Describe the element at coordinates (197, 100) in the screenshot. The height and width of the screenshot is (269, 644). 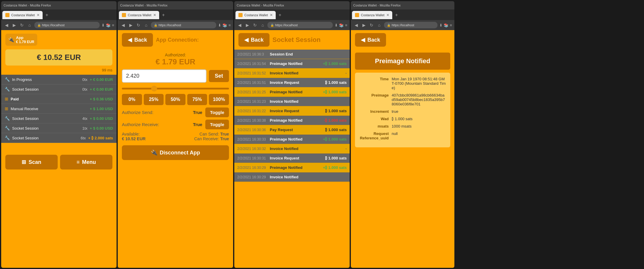
I see `pct-75-button: 75%` at that location.